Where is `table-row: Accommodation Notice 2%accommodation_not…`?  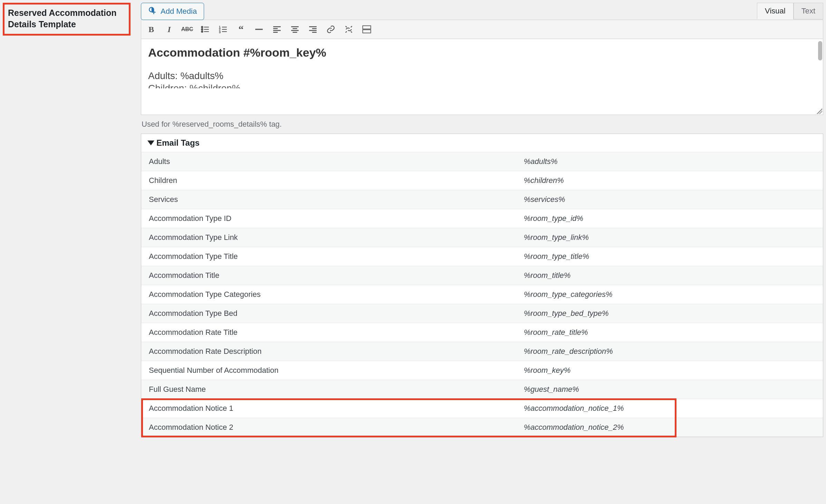 table-row: Accommodation Notice 2%accommodation_not… is located at coordinates (482, 427).